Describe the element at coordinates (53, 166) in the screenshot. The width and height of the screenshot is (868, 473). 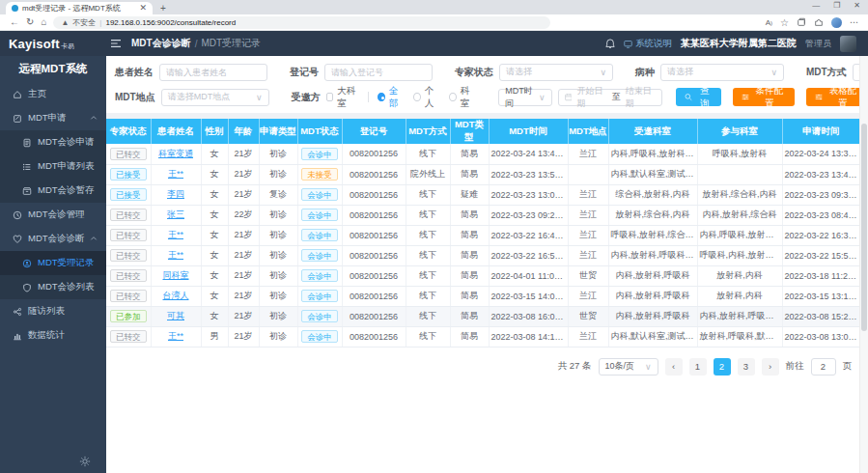
I see `sidebar-item-mdt-apply-list: MDT申请列表` at that location.